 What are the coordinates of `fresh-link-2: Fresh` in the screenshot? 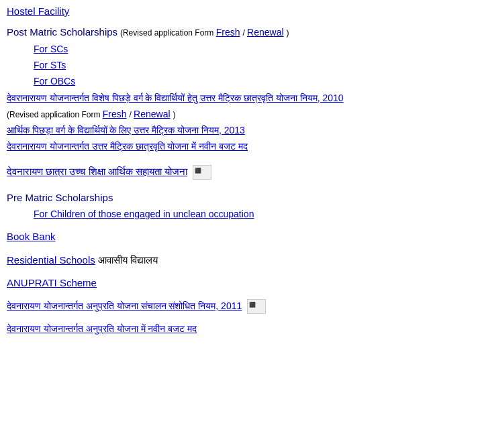 It's located at (115, 114).